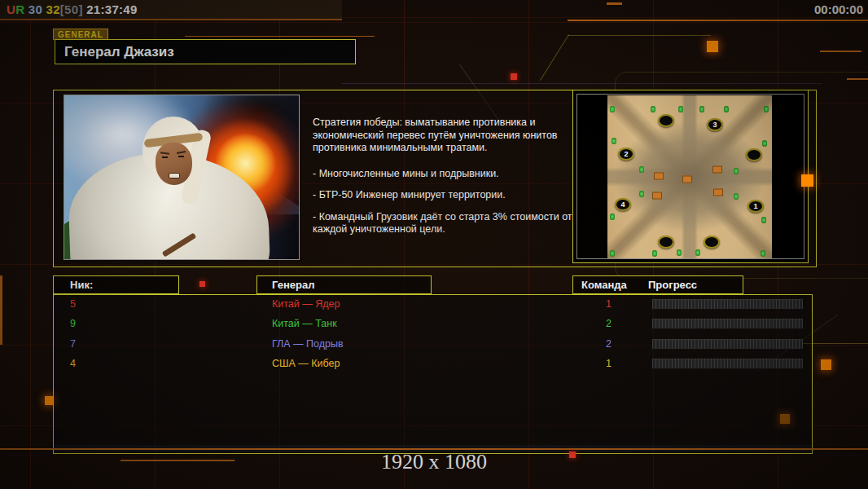  What do you see at coordinates (433, 326) in the screenshot?
I see `player-row: 9 Китай — Танк 2` at bounding box center [433, 326].